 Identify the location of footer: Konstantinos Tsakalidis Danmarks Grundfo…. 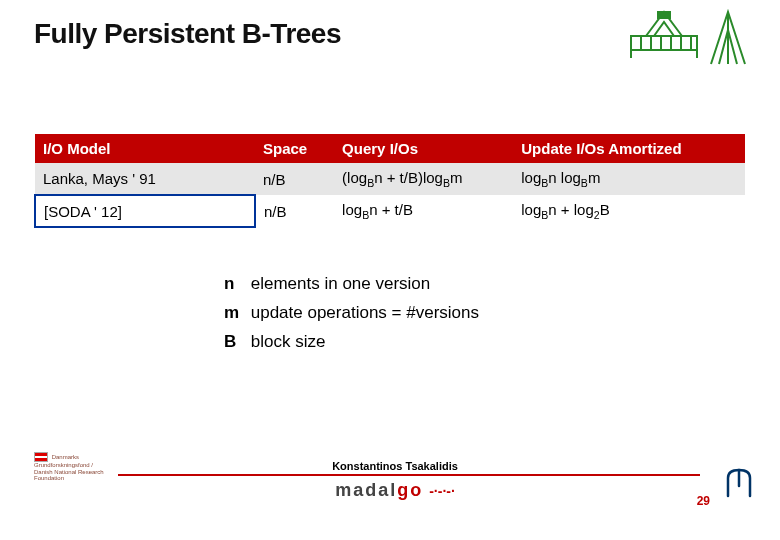
(395, 491).